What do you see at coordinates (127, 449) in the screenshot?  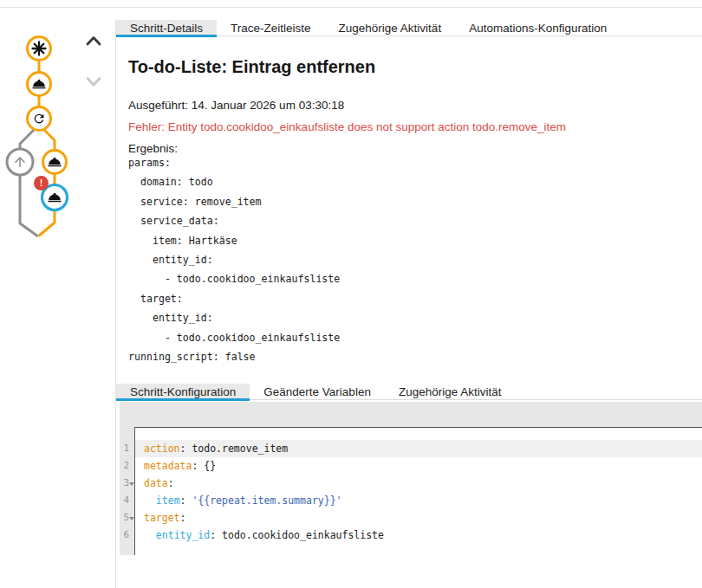 I see `line-number: 1` at bounding box center [127, 449].